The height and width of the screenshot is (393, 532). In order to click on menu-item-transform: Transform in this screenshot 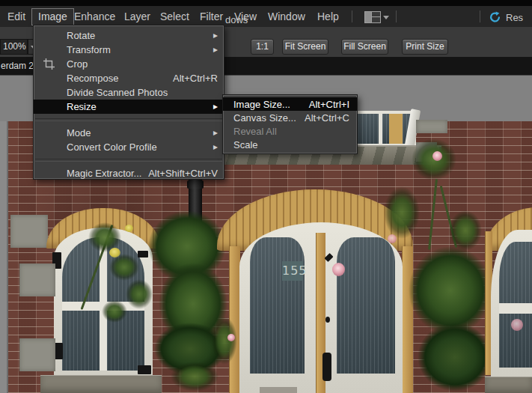, I will do `click(129, 49)`.